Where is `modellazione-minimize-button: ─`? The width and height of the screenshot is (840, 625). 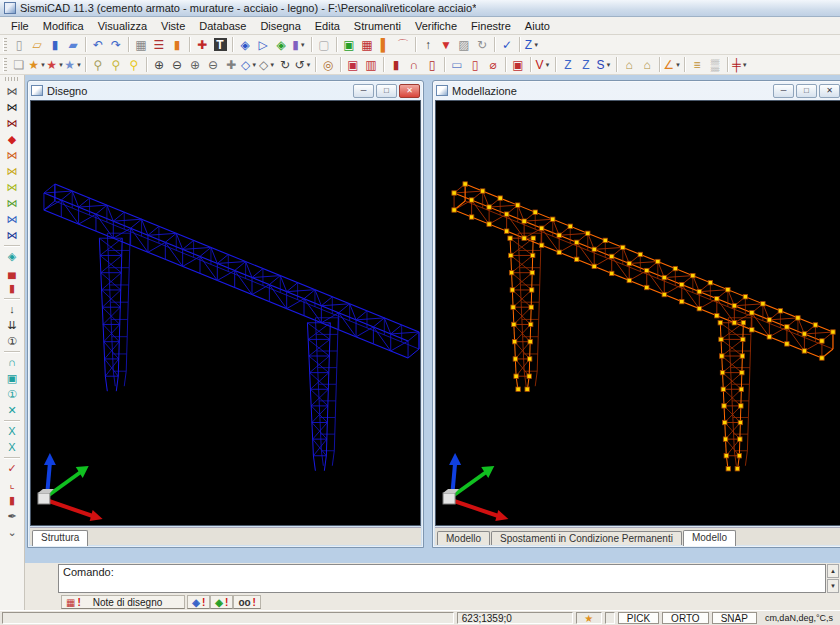
modellazione-minimize-button: ─ is located at coordinates (784, 91).